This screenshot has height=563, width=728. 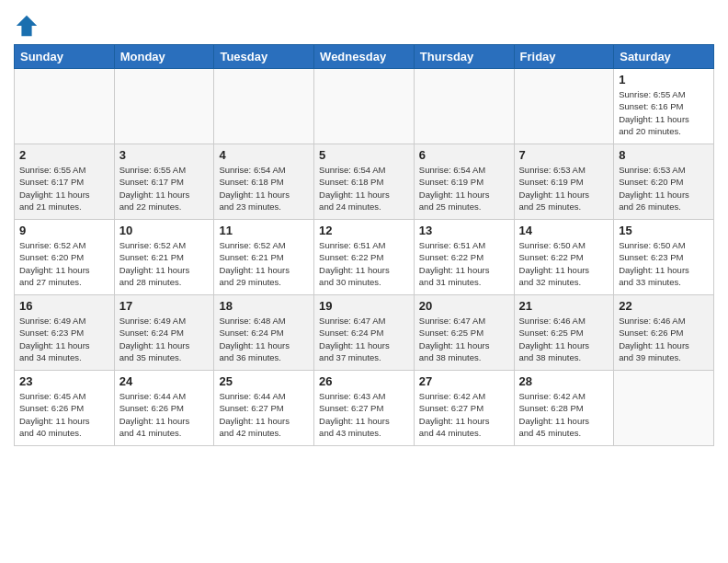 I want to click on calendar-cell: 3Sunrise: 6:55 AM Sunset: 6:17 PM Daylig…, so click(x=164, y=182).